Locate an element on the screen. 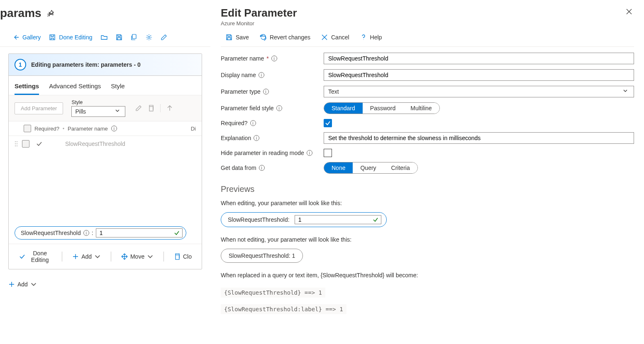  done-editing-top-button: Done Editing is located at coordinates (71, 37).